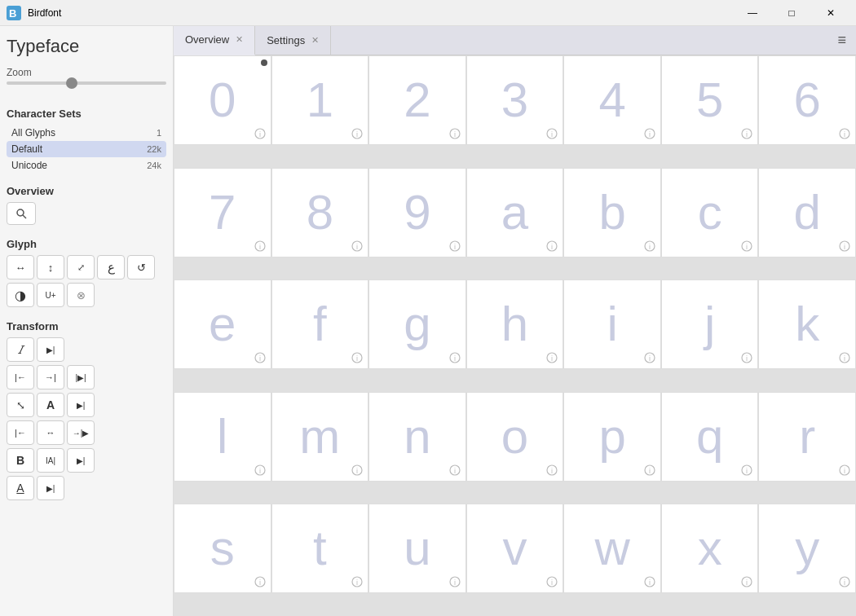 This screenshot has height=616, width=856. Describe the element at coordinates (51, 405) in the screenshot. I see `transform-a-button: A` at that location.